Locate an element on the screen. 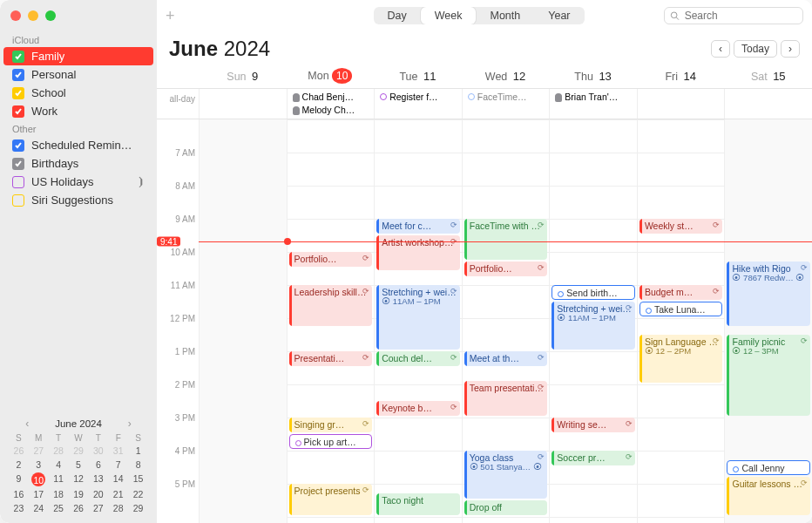  calendar-item: Personal is located at coordinates (78, 75).